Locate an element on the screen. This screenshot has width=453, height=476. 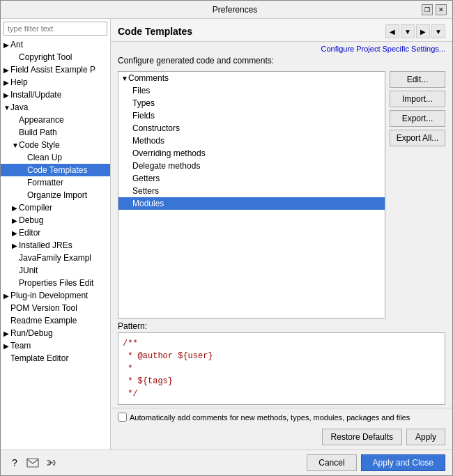
tree-item: ▶Install/Update is located at coordinates (56, 95).